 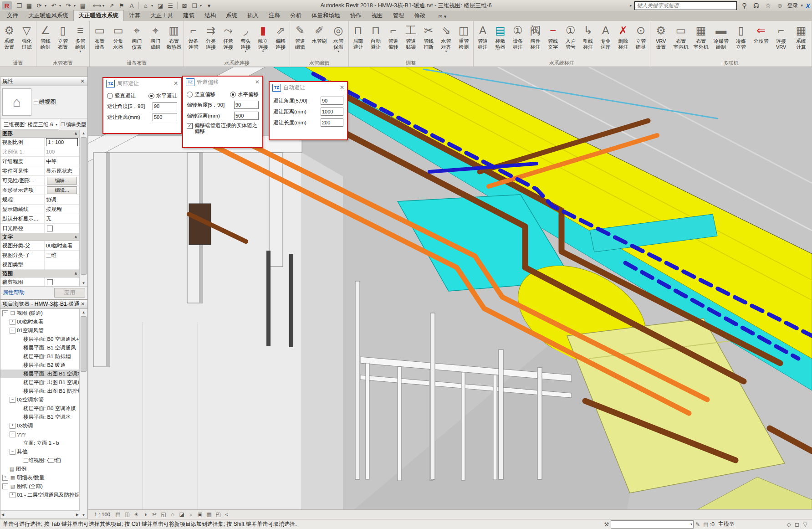 I want to click on place-indoor-unit-button: ▭布置室内机, so click(x=681, y=41).